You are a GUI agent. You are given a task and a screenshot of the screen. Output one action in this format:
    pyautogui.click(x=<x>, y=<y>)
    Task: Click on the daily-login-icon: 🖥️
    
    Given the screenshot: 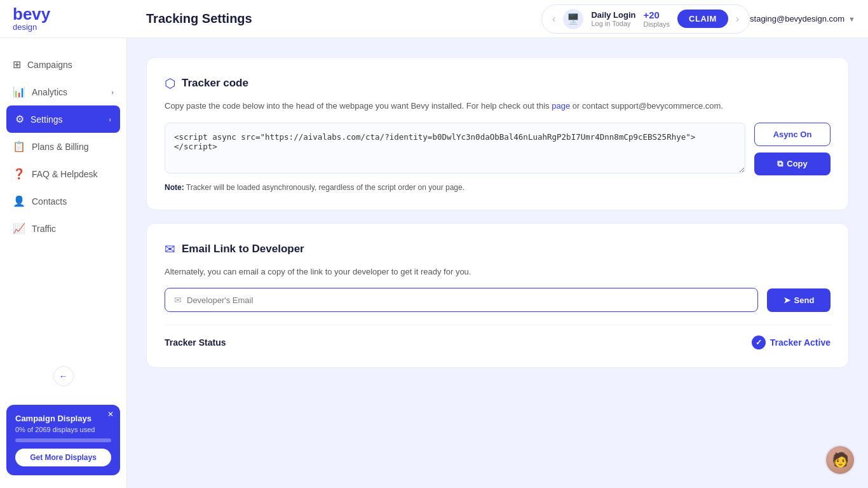 What is the action you would take?
    pyautogui.click(x=573, y=19)
    